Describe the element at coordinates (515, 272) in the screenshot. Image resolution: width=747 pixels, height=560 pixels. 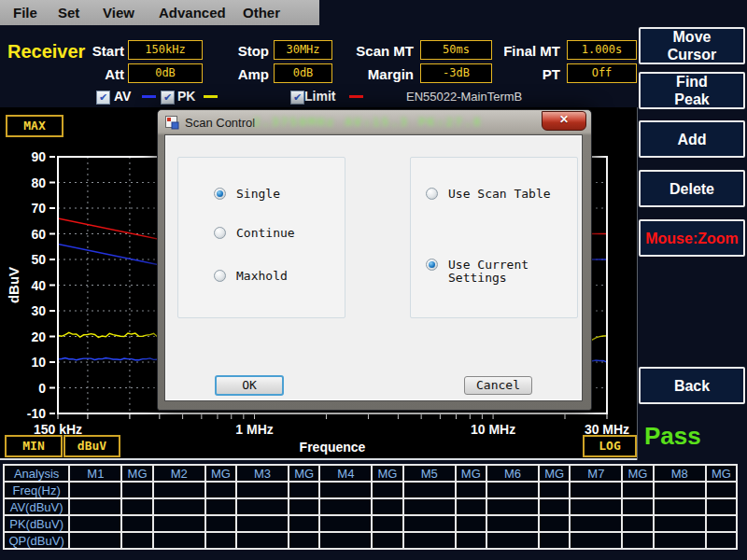
I see `radio-label-use-current-settings: Use Current Settings` at that location.